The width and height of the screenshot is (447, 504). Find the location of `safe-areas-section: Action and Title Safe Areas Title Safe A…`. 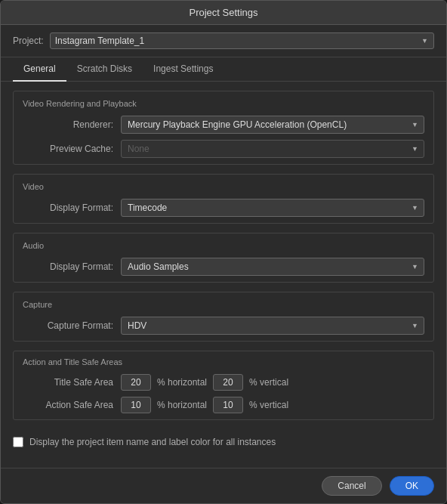

safe-areas-section: Action and Title Safe Areas Title Safe A… is located at coordinates (224, 385).